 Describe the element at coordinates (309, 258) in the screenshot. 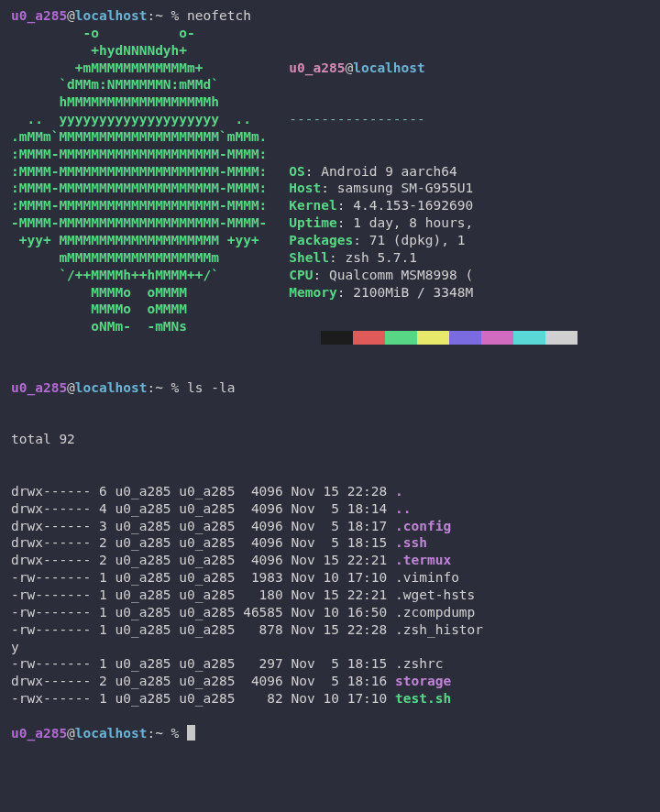

I see `info-label: Shell` at that location.